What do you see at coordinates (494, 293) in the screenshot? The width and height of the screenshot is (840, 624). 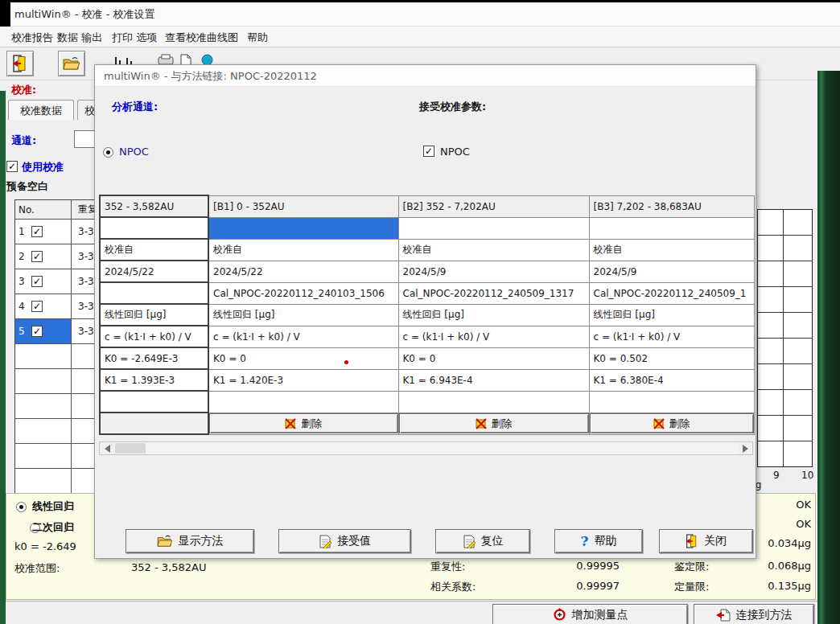 I see `table-cell: Cal_NPOC-20220112_240509_1317` at bounding box center [494, 293].